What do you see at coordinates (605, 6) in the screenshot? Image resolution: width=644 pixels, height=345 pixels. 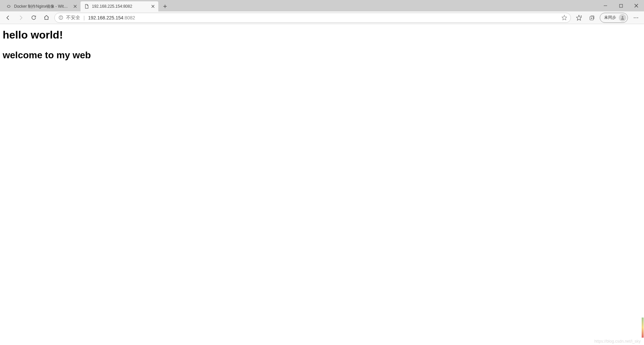 I see `minimize-button` at bounding box center [605, 6].